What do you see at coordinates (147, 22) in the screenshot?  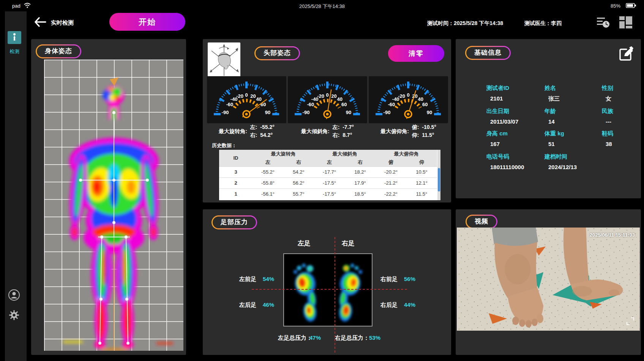 I see `start-button: 开始` at bounding box center [147, 22].